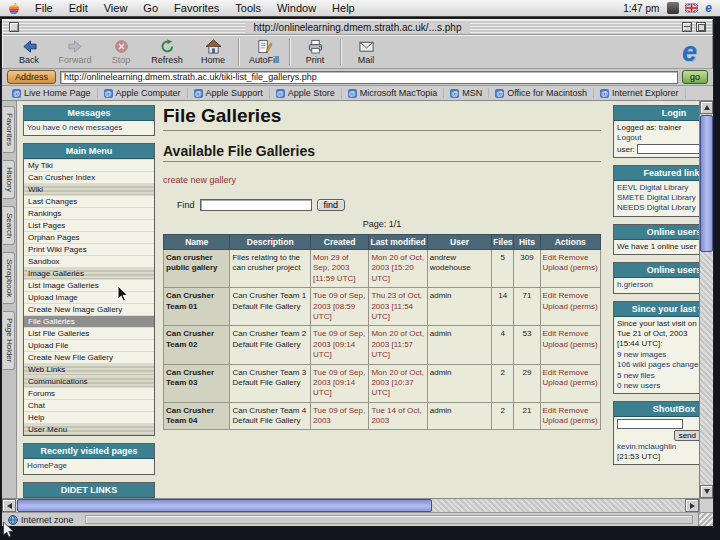 The width and height of the screenshot is (720, 540). What do you see at coordinates (652, 188) in the screenshot?
I see `featured-link: EEVL Digital Library` at bounding box center [652, 188].